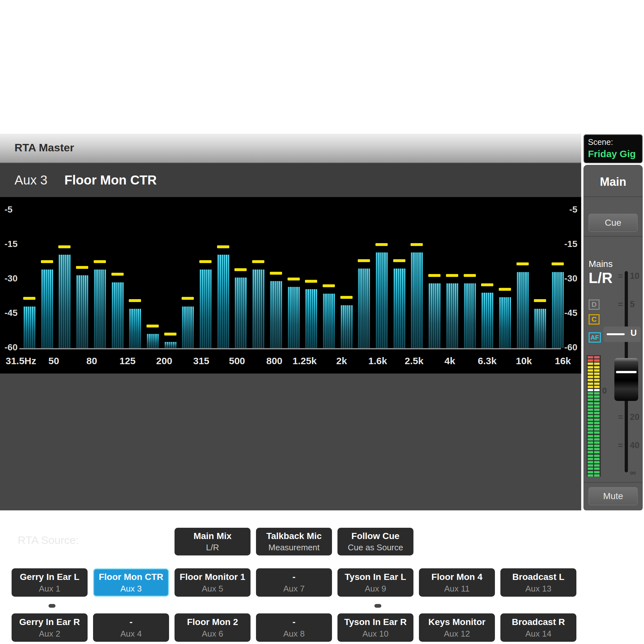  I want to click on fader-tick-label: 10, so click(635, 276).